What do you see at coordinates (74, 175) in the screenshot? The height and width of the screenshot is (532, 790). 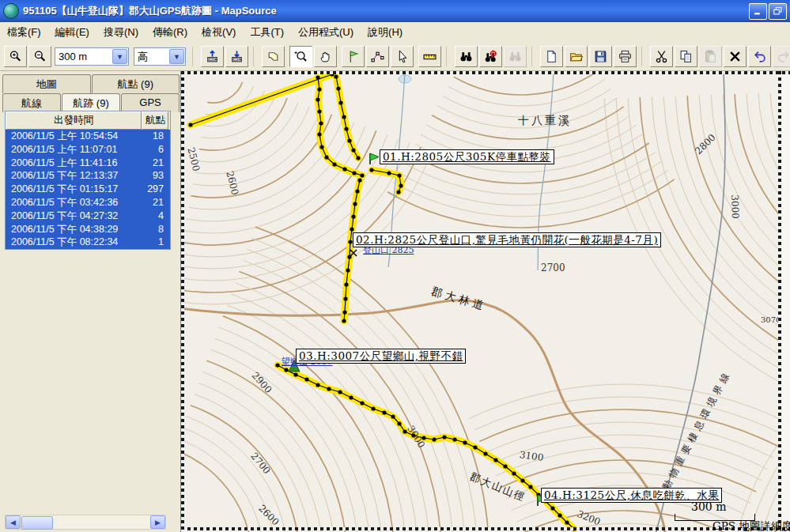 I see `track-start-time: 2006/11/5 下午 12:13:37` at bounding box center [74, 175].